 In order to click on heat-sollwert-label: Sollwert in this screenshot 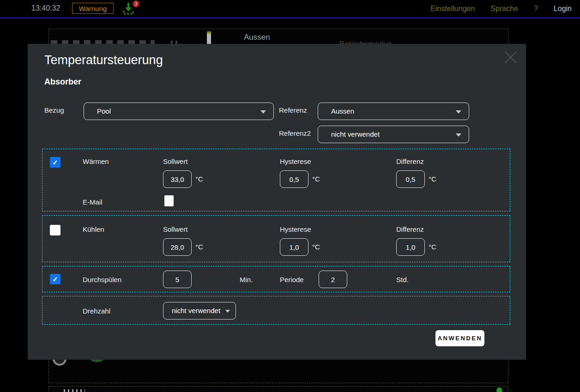, I will do `click(175, 162)`.